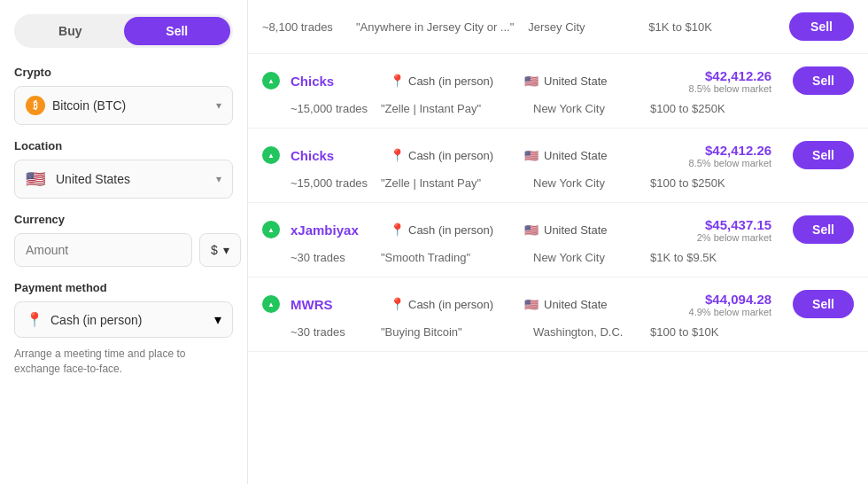 This screenshot has width=868, height=484. Describe the element at coordinates (124, 319) in the screenshot. I see `payment-method-select: 📍 Cash (in person) ▾` at that location.